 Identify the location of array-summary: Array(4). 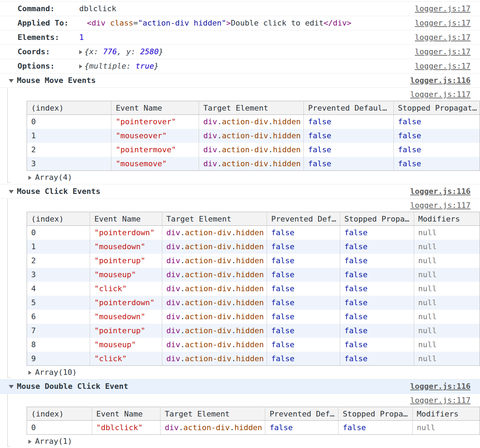
(240, 177).